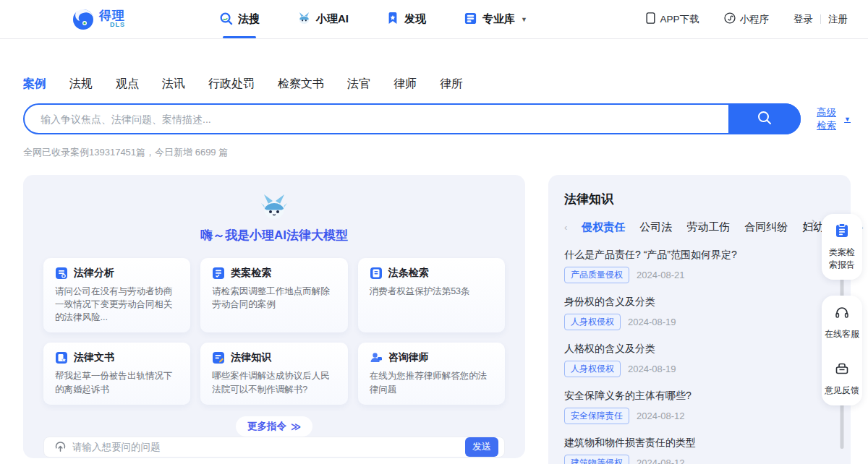 The height and width of the screenshot is (464, 868). What do you see at coordinates (35, 84) in the screenshot?
I see `tab-cases: 案例` at bounding box center [35, 84].